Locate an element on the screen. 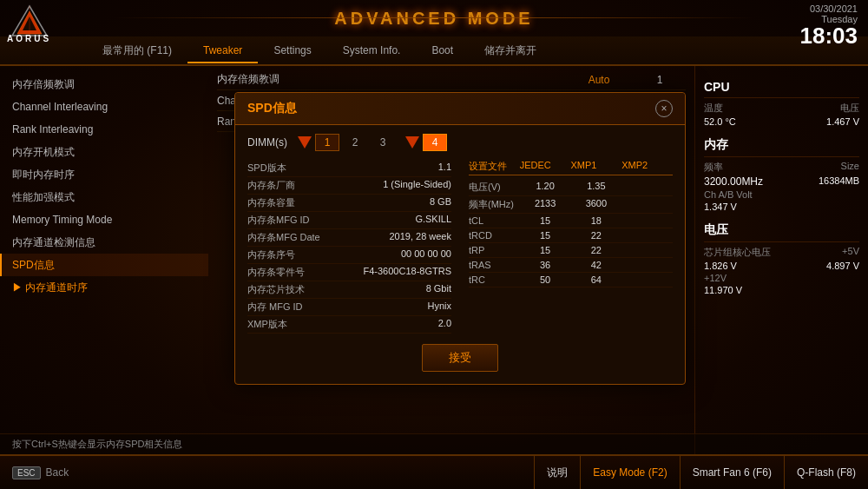 This screenshot has height=489, width=868. tab-sysinfo: System Info. is located at coordinates (372, 50).